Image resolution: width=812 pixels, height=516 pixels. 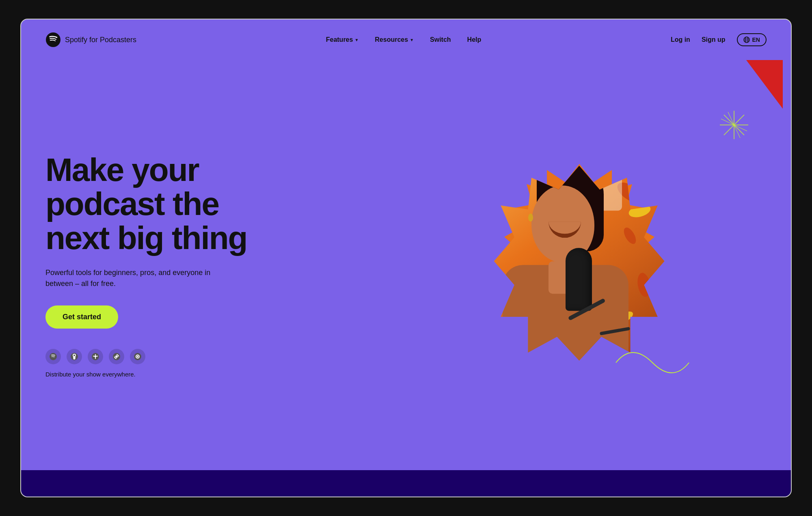 I want to click on nav-resources: Resources ▼, so click(x=394, y=40).